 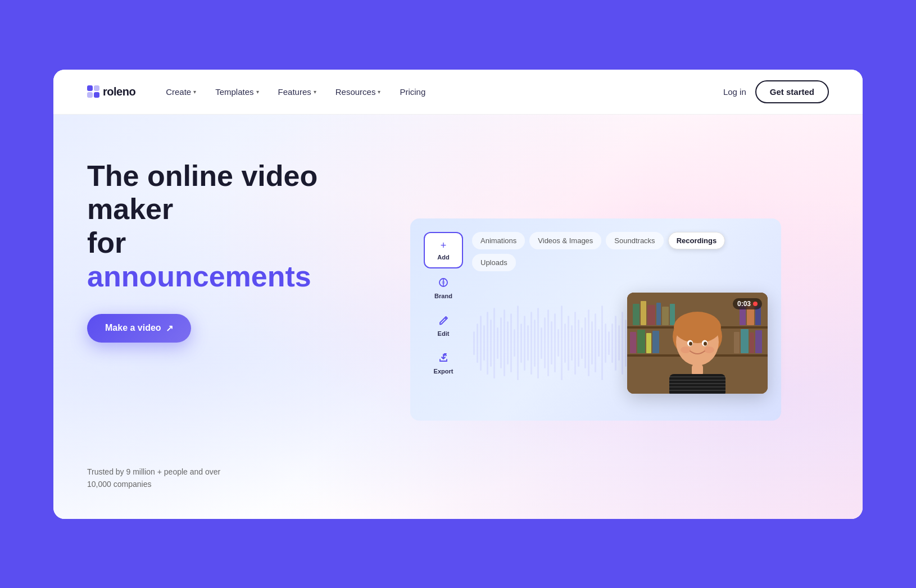 I want to click on make-video-button: Make a video ↗, so click(x=139, y=328).